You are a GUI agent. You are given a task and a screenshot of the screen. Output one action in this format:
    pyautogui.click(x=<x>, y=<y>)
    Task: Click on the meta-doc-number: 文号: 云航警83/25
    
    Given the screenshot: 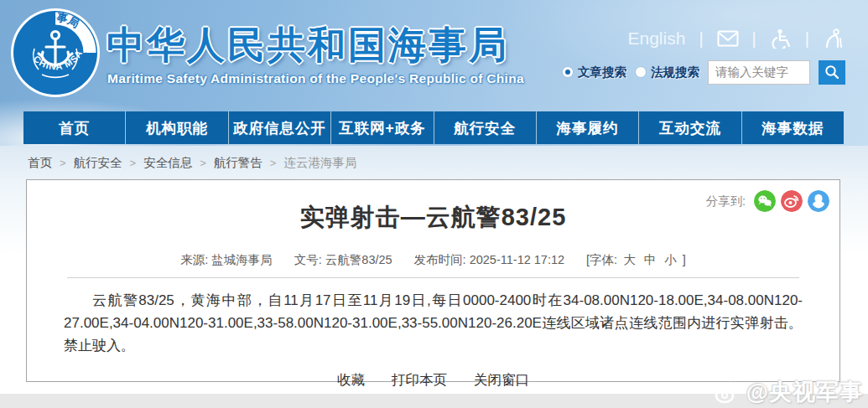 What is the action you would take?
    pyautogui.click(x=344, y=260)
    